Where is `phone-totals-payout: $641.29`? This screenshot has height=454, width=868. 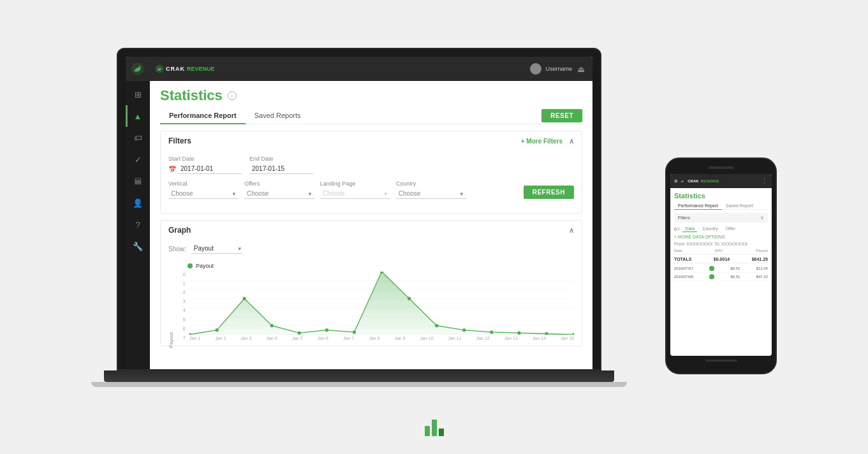
phone-totals-payout: $641.29 is located at coordinates (760, 259).